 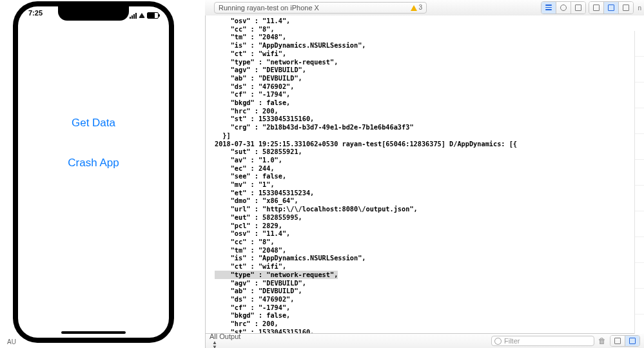 What do you see at coordinates (578, 8) in the screenshot?
I see `arrows-icon` at bounding box center [578, 8].